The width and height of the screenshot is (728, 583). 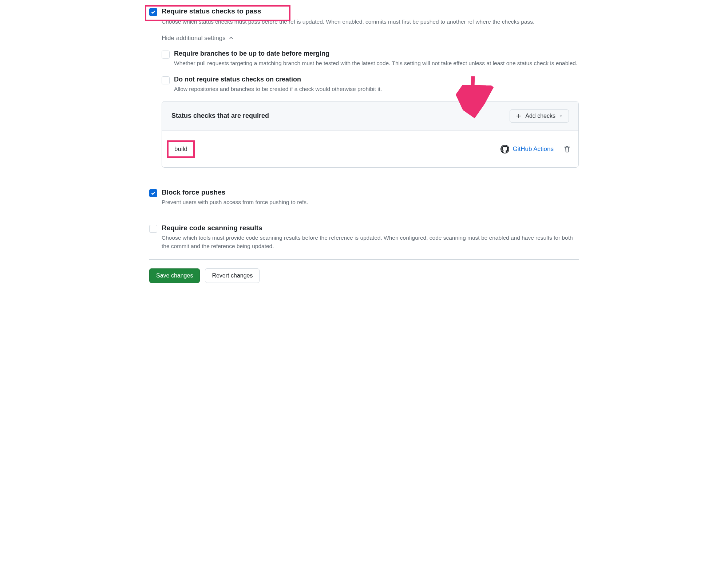 What do you see at coordinates (175, 276) in the screenshot?
I see `save-changes-button: Save changes` at bounding box center [175, 276].